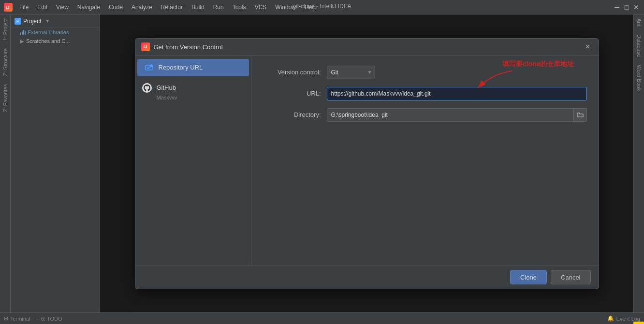 This screenshot has height=324, width=644. I want to click on structure-panel-label: Z: Structure, so click(5, 62).